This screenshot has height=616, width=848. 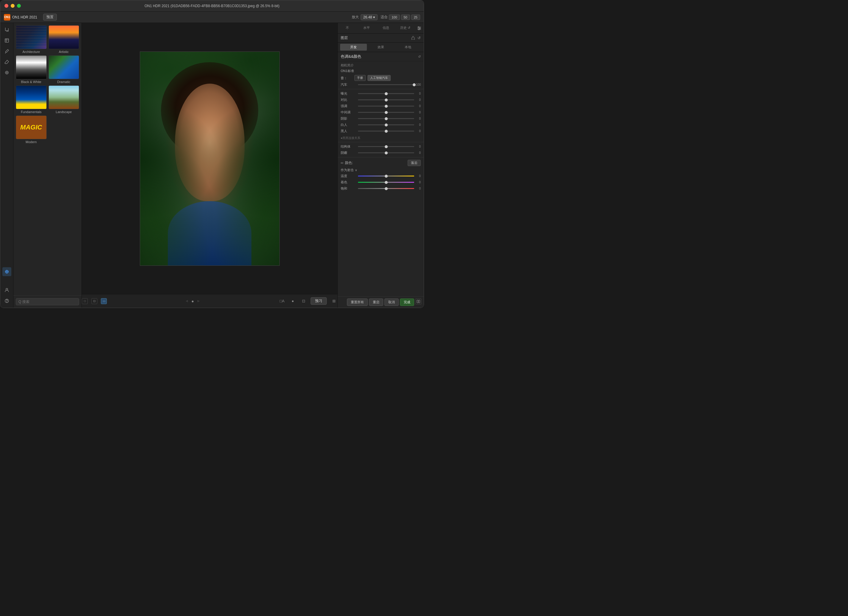 What do you see at coordinates (349, 163) in the screenshot?
I see `color-text: 颜色:` at bounding box center [349, 163].